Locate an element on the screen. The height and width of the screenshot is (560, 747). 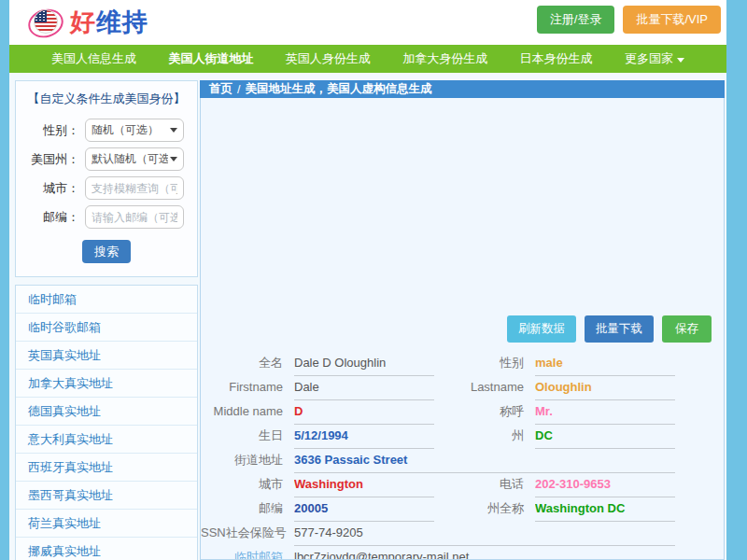
custom-generator-panel: 【自定义条件生成美国身份】 性别： 随机（可选） 美国州： 默认随机（可选） is located at coordinates (106, 179).